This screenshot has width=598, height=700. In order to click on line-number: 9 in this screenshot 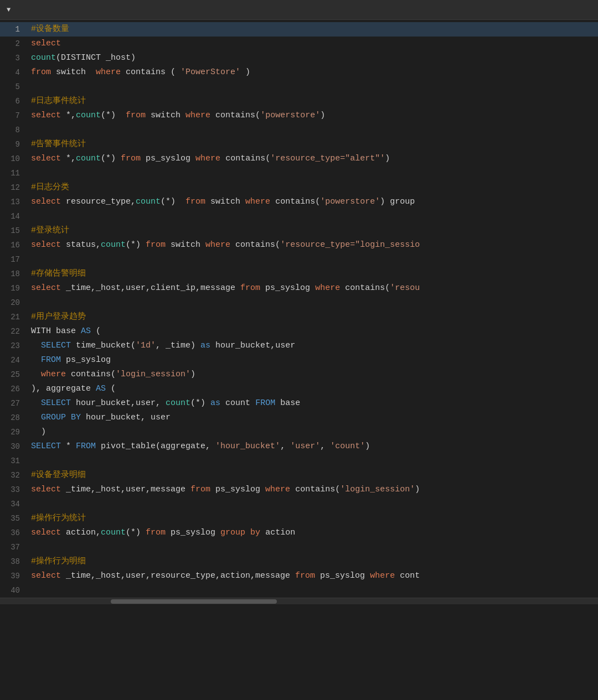, I will do `click(14, 144)`.